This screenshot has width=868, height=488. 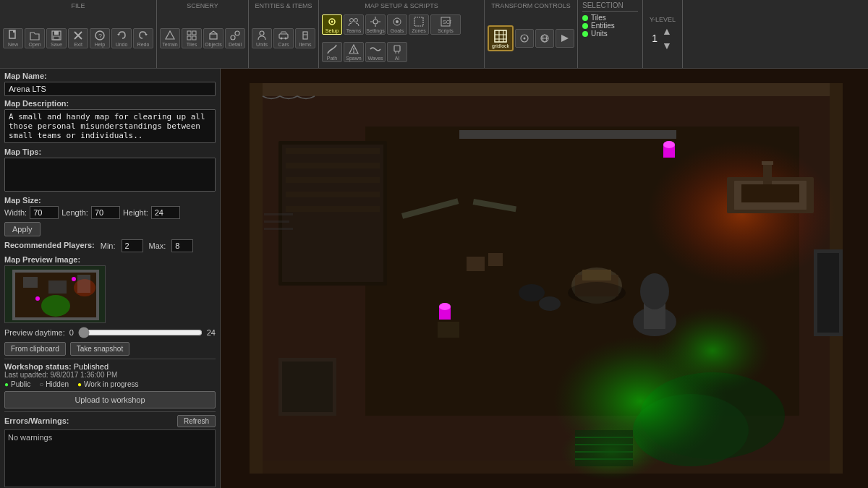 I want to click on refresh-button: Refresh, so click(x=197, y=421).